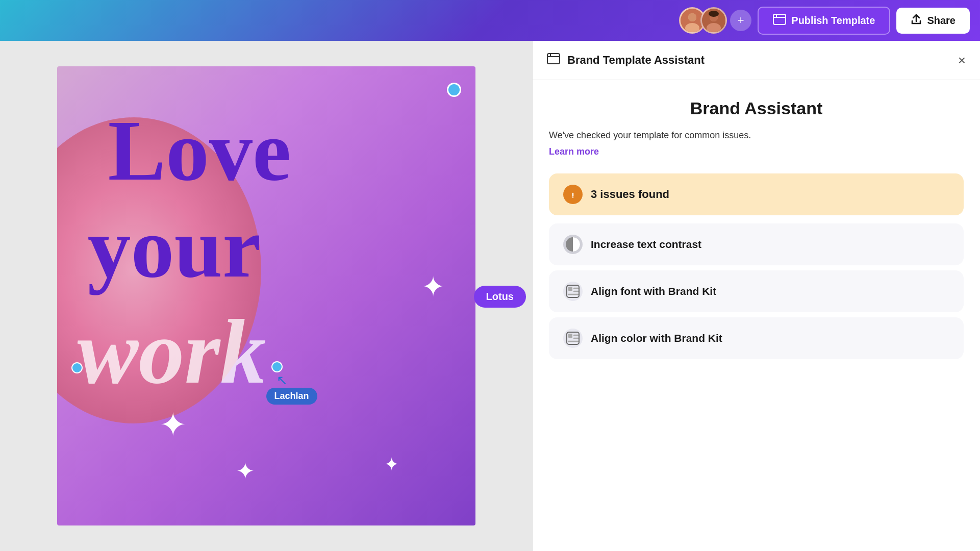 The width and height of the screenshot is (980, 551). Describe the element at coordinates (282, 381) in the screenshot. I see `cursor-icon: ↖` at that location.